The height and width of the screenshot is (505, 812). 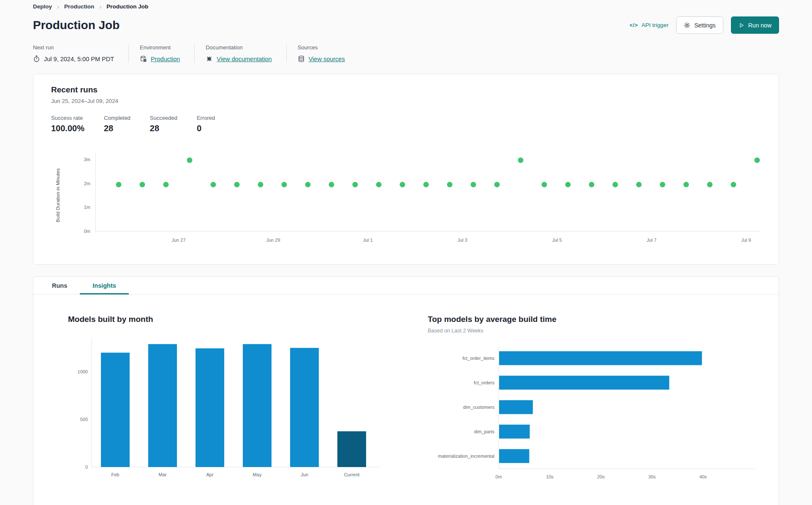 I want to click on environment-icon, so click(x=144, y=59).